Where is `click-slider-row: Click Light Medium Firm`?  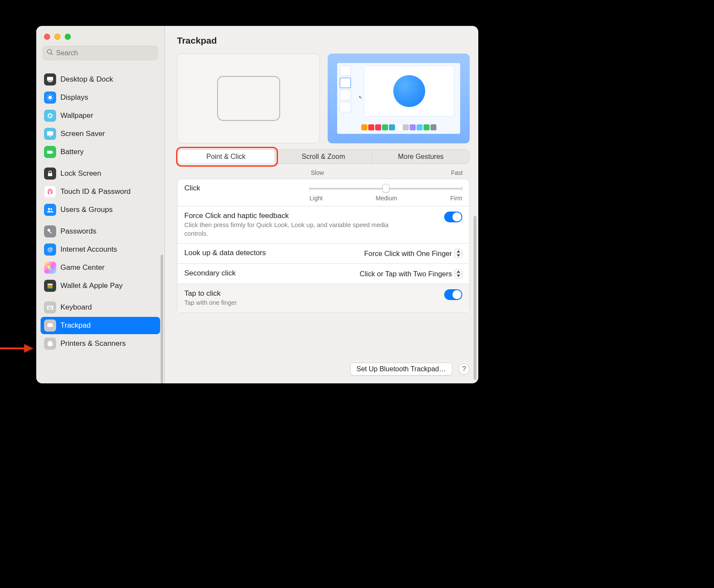
click-slider-row: Click Light Medium Firm is located at coordinates (323, 193).